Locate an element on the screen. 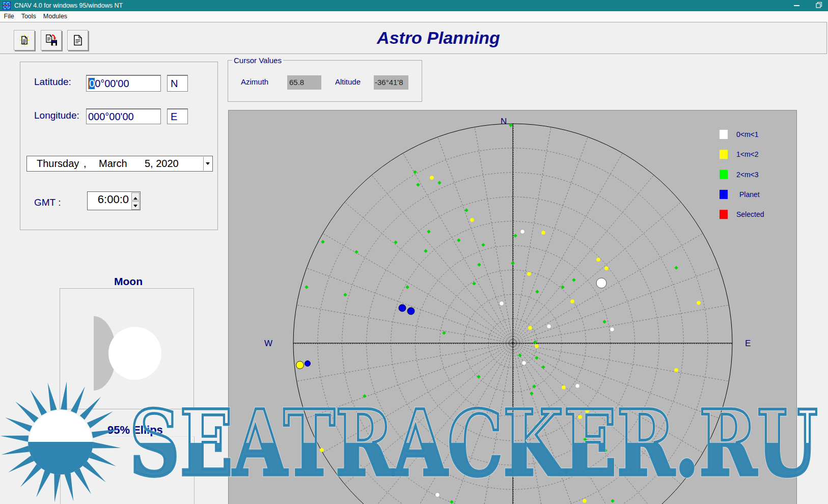  menu-tools: Tools is located at coordinates (29, 16).